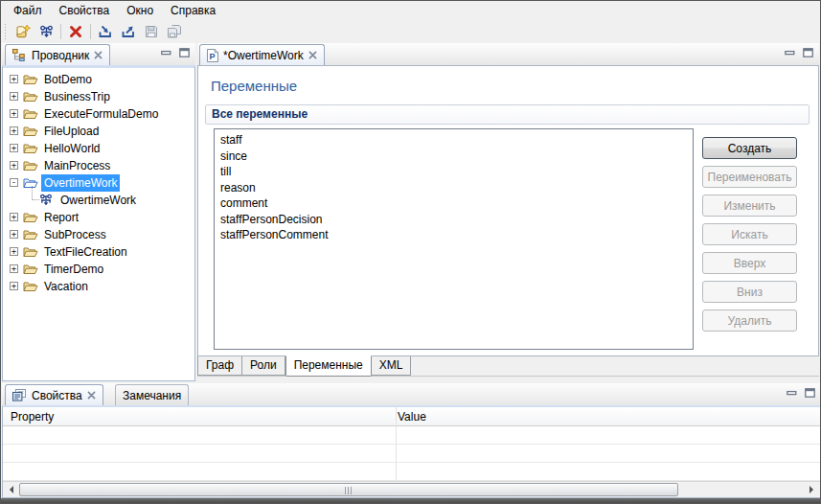 This screenshot has height=504, width=821. Describe the element at coordinates (264, 366) in the screenshot. I see `tab-roles: Роли` at that location.